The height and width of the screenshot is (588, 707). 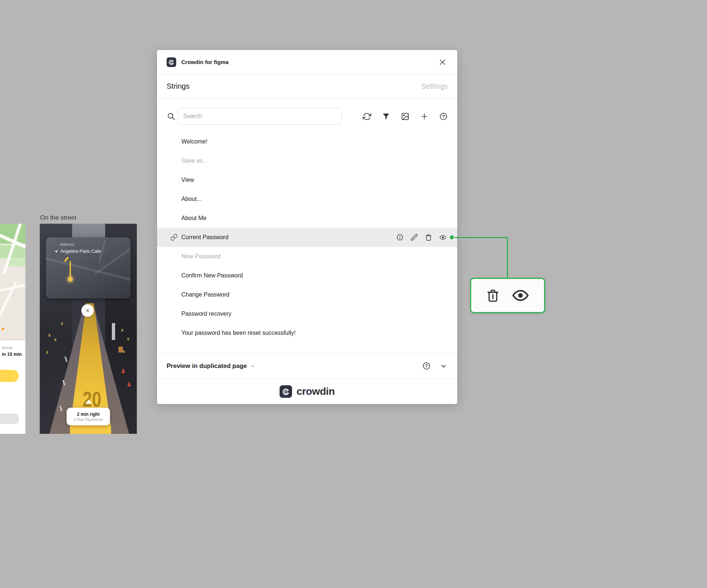 What do you see at coordinates (201, 256) in the screenshot?
I see `string-label: New Password` at bounding box center [201, 256].